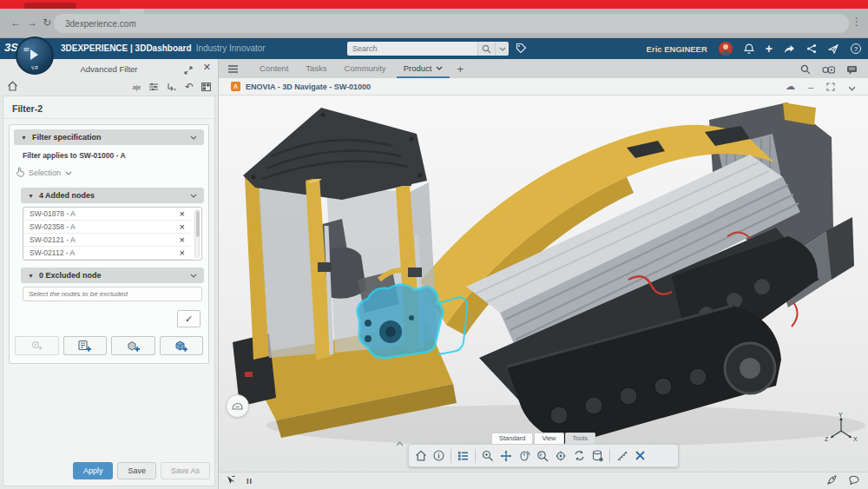  I want to click on user-cluster: Eric ENGINEER + ?, so click(753, 49).